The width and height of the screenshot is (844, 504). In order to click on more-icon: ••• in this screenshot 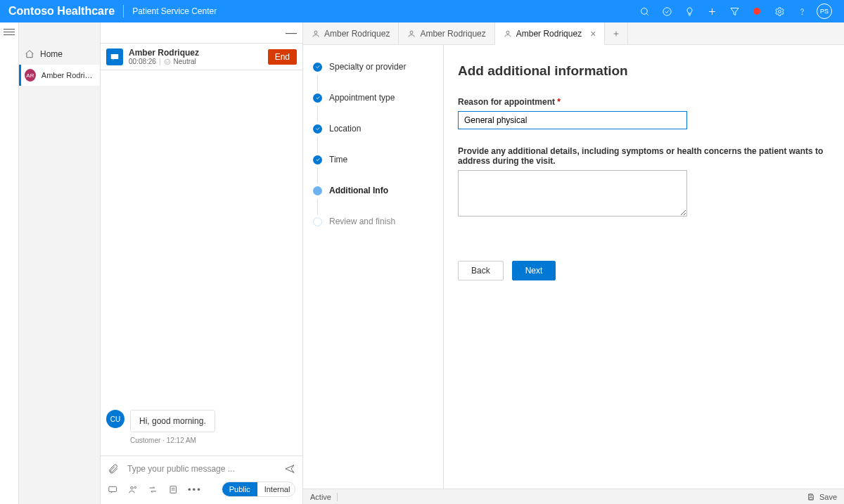, I will do `click(195, 489)`.